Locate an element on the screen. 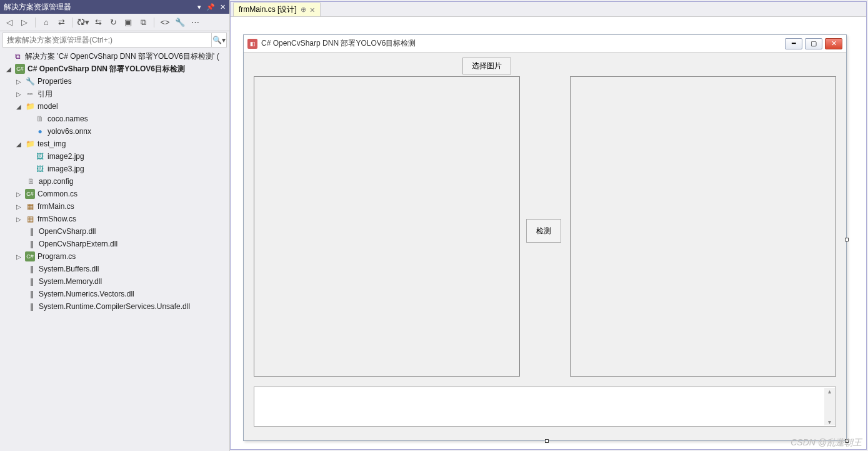 This screenshot has height=451, width=868. tree-label: test_img is located at coordinates (51, 144).